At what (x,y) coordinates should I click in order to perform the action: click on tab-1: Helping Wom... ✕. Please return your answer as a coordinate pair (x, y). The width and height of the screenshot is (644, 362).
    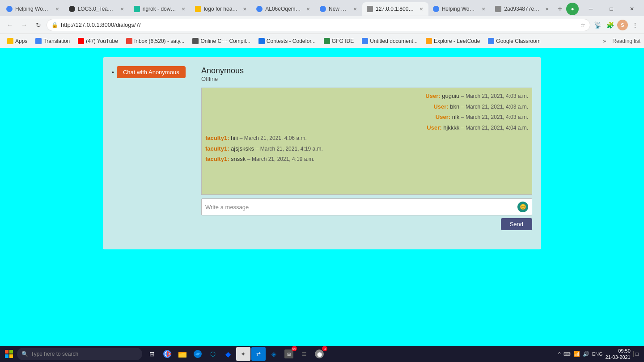
    Looking at the image, I should click on (33, 9).